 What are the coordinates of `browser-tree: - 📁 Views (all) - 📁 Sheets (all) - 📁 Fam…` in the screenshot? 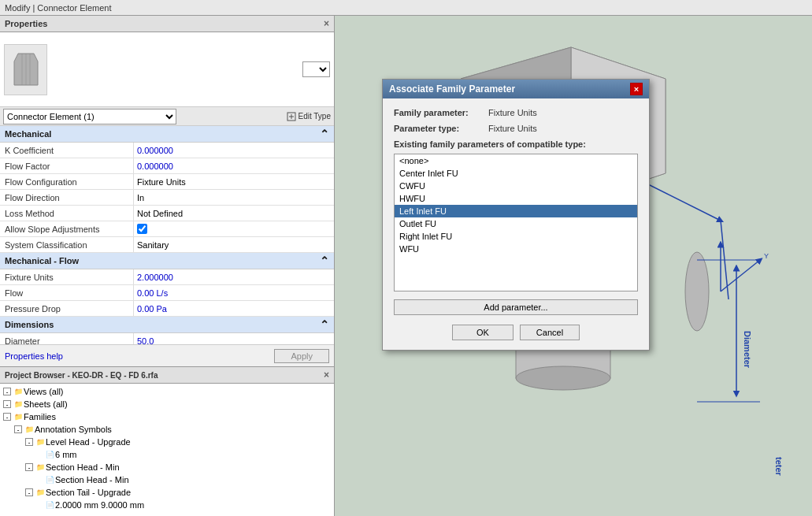 It's located at (167, 450).